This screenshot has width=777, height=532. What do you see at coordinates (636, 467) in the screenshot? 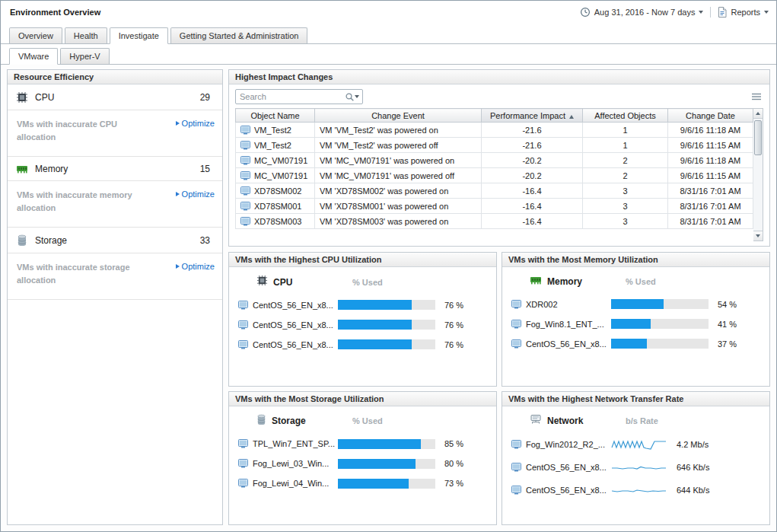
I see `vm-utilization-row: CentOS_56_EN_x8...646 Kb/s` at bounding box center [636, 467].